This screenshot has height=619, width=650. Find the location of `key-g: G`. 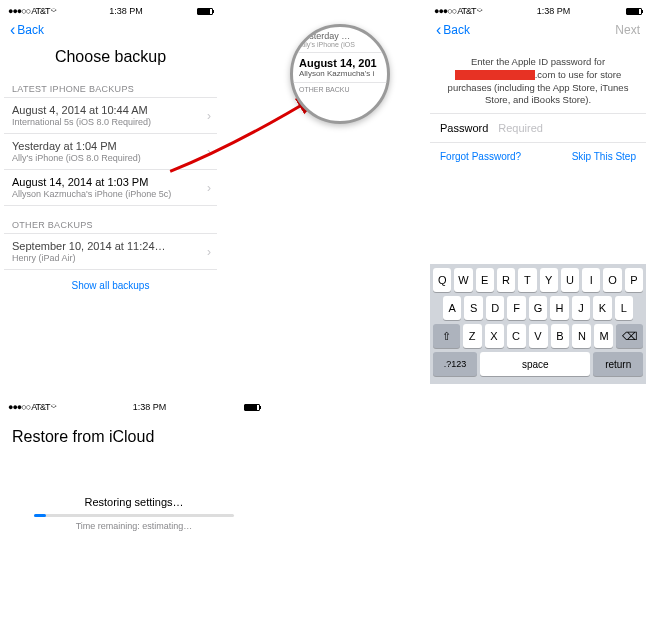

key-g: G is located at coordinates (538, 308).